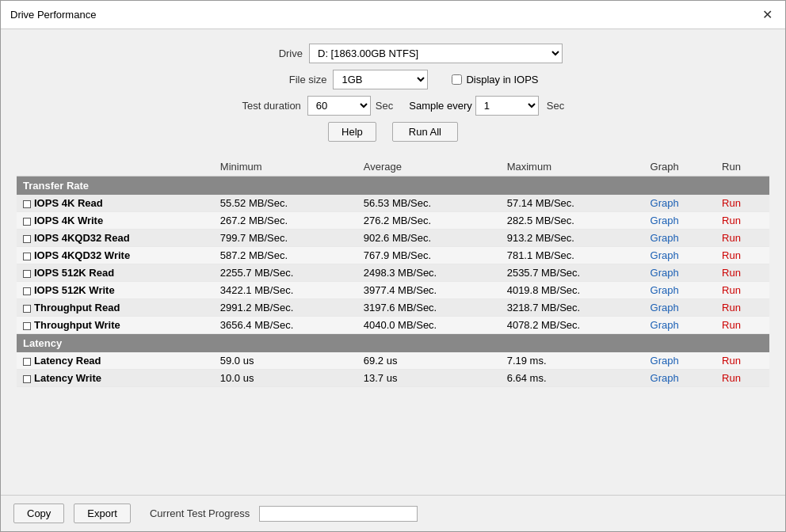 The width and height of the screenshot is (786, 532). What do you see at coordinates (393, 221) in the screenshot?
I see `table-row: IOPS 4K Write267.2 MB/Sec.276.2 MB/Sec.2…` at bounding box center [393, 221].